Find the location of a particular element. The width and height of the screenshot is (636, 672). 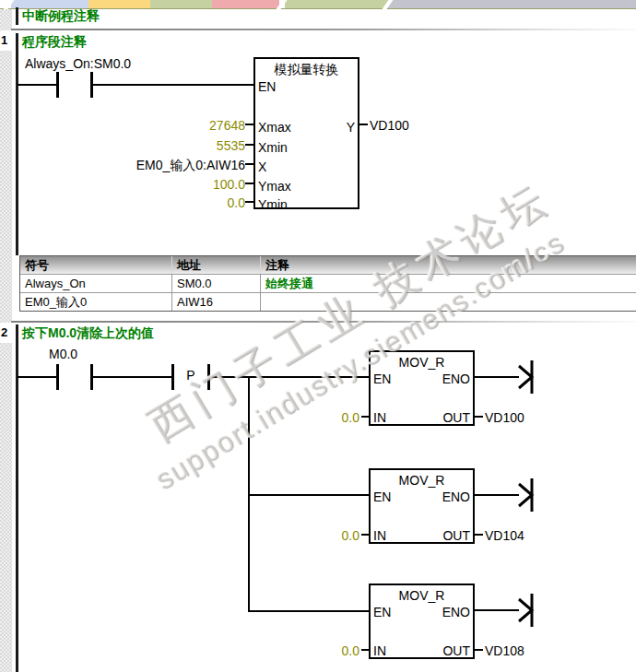

cell-comment: 始终接通 is located at coordinates (448, 283).